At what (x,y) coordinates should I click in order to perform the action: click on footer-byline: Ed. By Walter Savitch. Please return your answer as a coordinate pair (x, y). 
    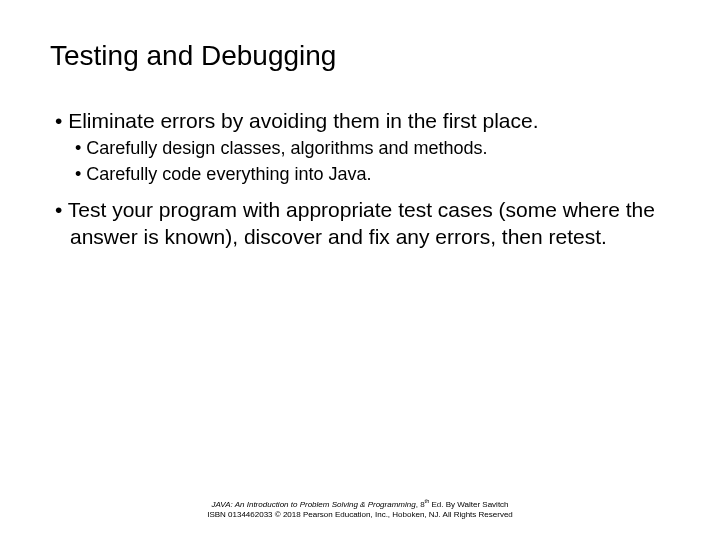
    Looking at the image, I should click on (468, 504).